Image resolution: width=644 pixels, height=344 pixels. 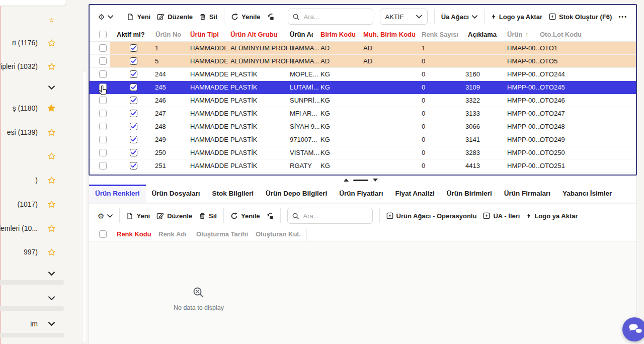 I want to click on tab--r-n-dosyalar-: Ürün Dosyaları, so click(x=176, y=194).